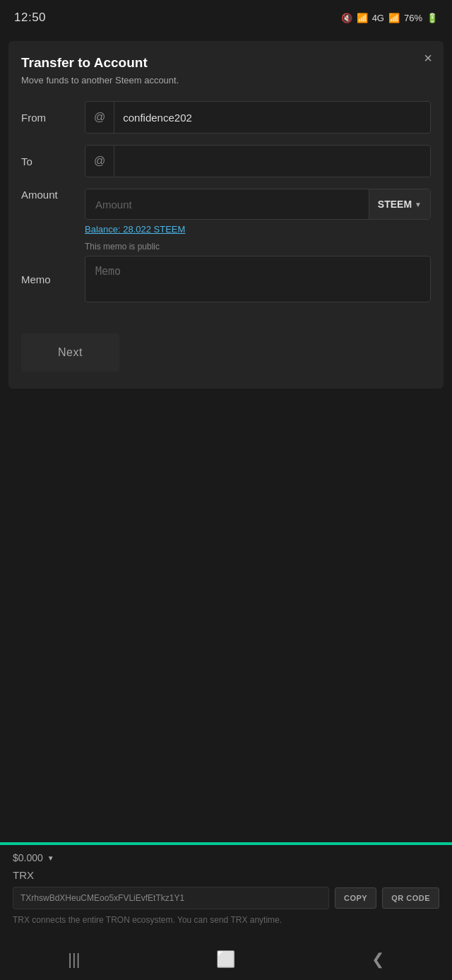 This screenshot has width=452, height=980. Describe the element at coordinates (395, 204) in the screenshot. I see `currency-label: STEEM` at that location.